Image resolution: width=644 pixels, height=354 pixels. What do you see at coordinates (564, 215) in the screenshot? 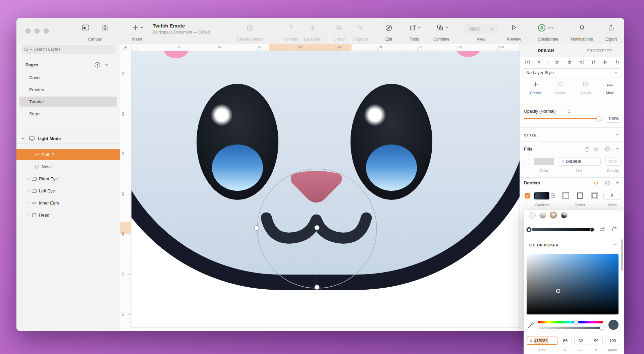
I see `angular-gradient-type-icon` at bounding box center [564, 215].